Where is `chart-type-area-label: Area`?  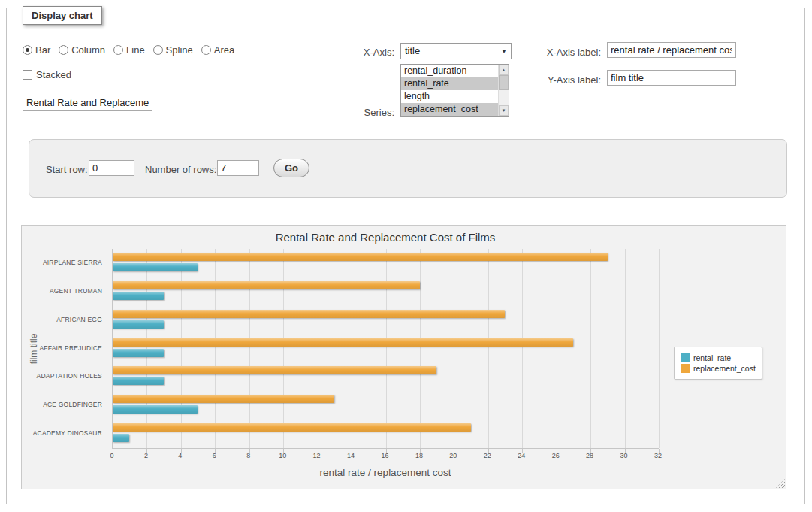
chart-type-area-label: Area is located at coordinates (224, 50).